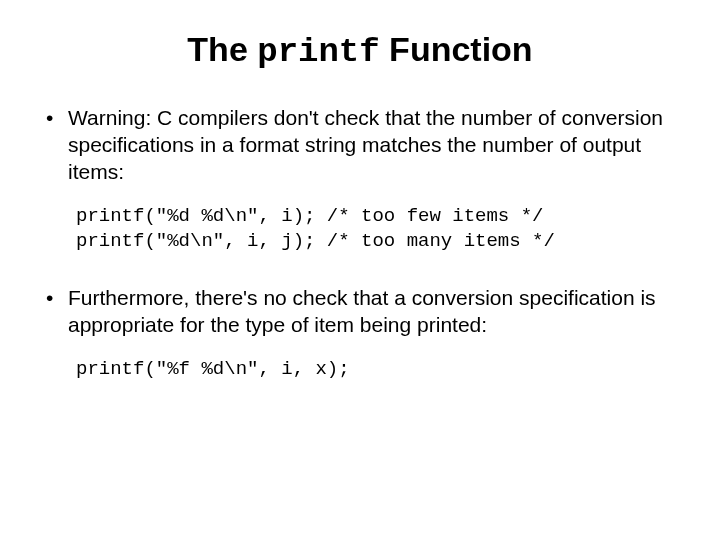 This screenshot has width=720, height=540. Describe the element at coordinates (362, 311) in the screenshot. I see `bullet-text: Furthermore, there's no check that a con…` at that location.